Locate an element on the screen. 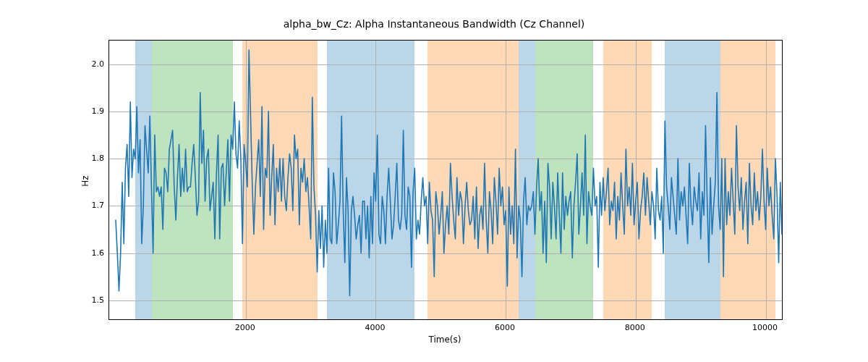 This screenshot has height=362, width=868. x-tick-label: 4000 is located at coordinates (375, 327).